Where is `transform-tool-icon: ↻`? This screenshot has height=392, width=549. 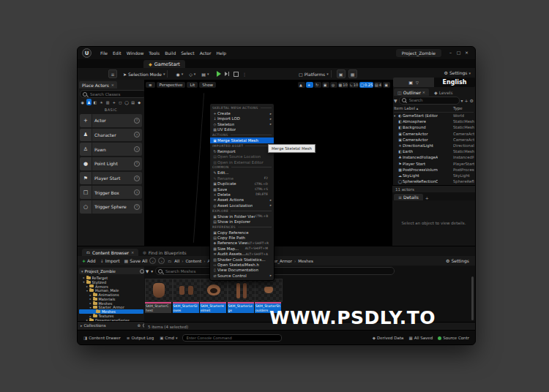 transform-tool-icon: ↻ is located at coordinates (318, 85).